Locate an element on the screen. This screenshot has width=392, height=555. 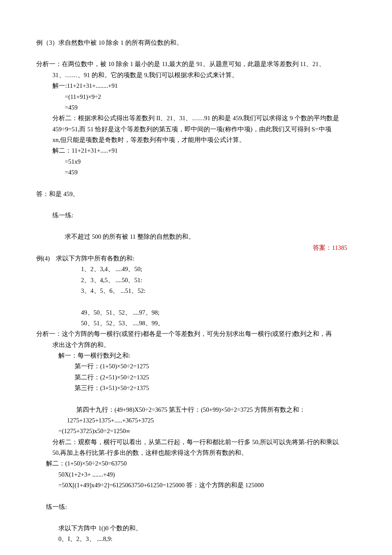
ex4-matrix-row3: 3、4、5、6、 ...51、52: is located at coordinates (196, 291).